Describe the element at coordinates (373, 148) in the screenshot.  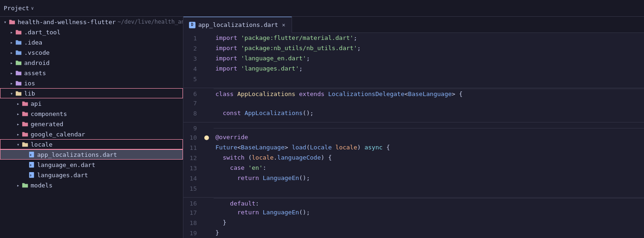
I see `token-kw2: async` at that location.